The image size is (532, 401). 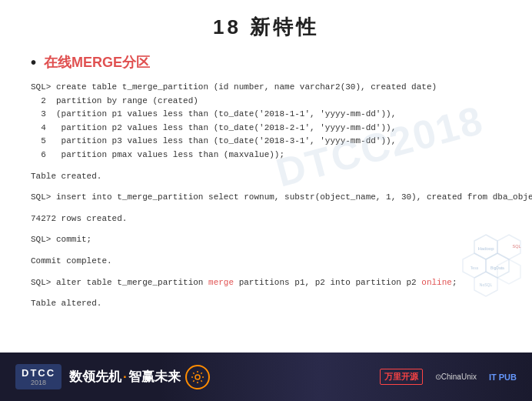 What do you see at coordinates (266, 177) in the screenshot?
I see `result-table-created: Table created.` at bounding box center [266, 177].